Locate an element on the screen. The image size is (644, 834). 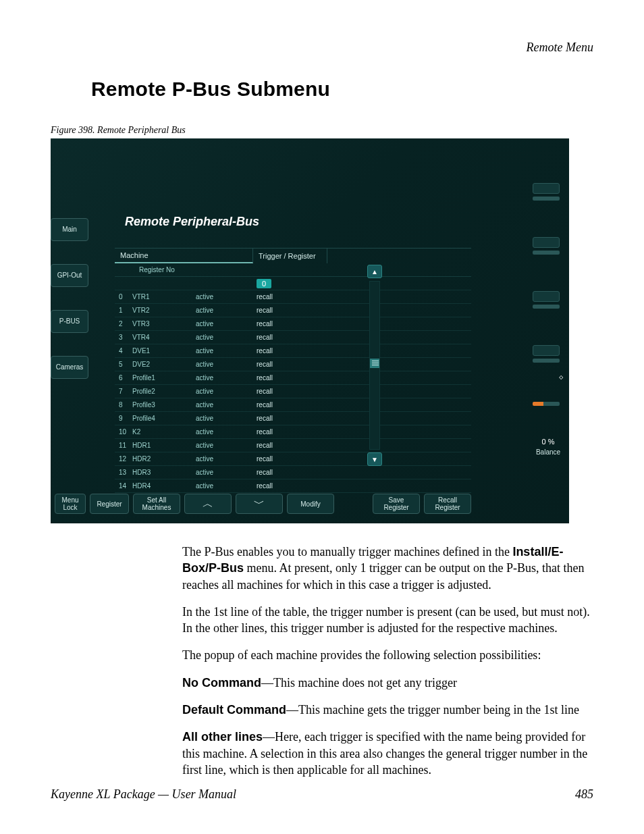
text: —This machine does not get any trigger is located at coordinates (359, 683).